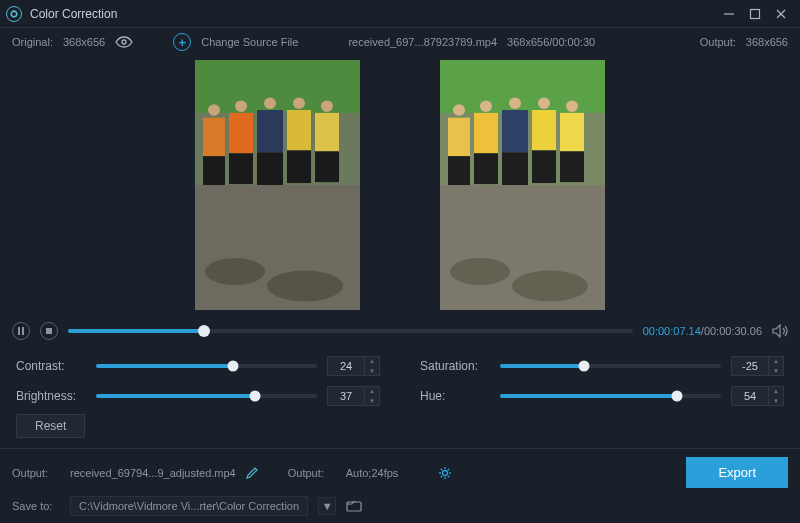  What do you see at coordinates (250, 42) in the screenshot?
I see `change-source-button: Change Source File` at bounding box center [250, 42].